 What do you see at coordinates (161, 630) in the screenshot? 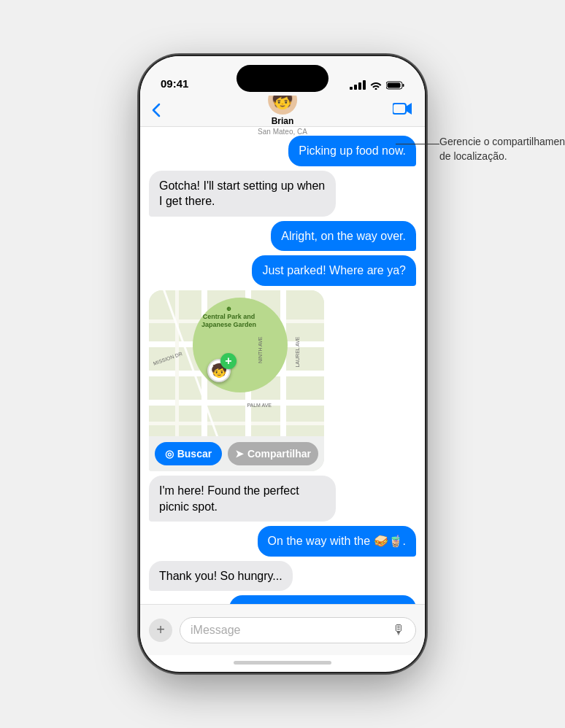
I see `plus-icon: +` at bounding box center [161, 630].